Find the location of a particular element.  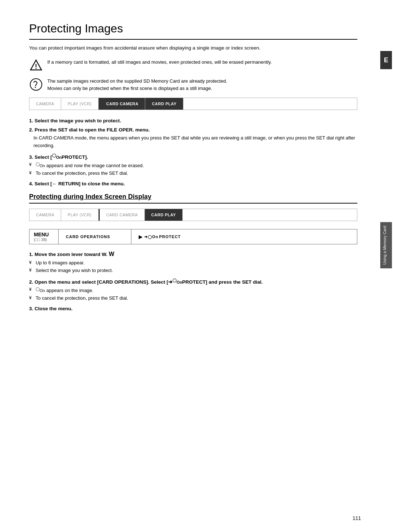

s2-step2-bullet1: ◯On appears on the image. is located at coordinates (193, 291).